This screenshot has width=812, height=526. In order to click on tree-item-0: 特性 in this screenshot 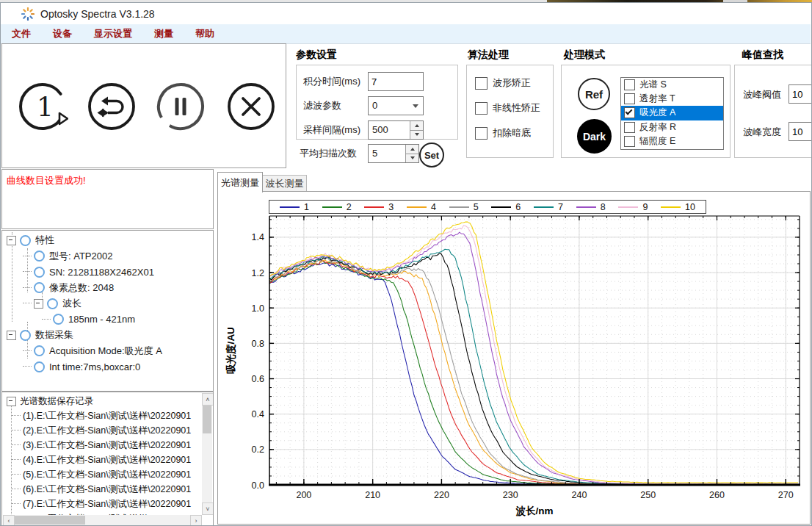, I will do `click(31, 240)`.